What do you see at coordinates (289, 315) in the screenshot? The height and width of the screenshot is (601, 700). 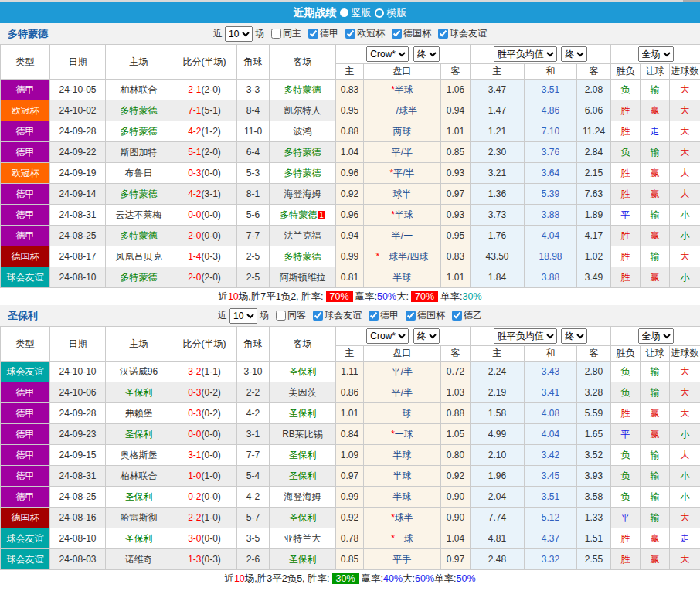 I see `same-venue-filter: 同客` at bounding box center [289, 315].